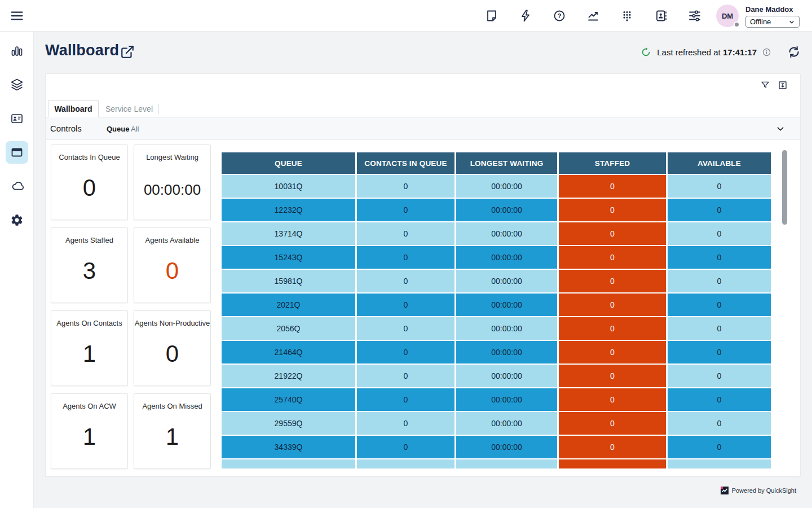 The width and height of the screenshot is (812, 508). What do you see at coordinates (780, 129) in the screenshot?
I see `controls-collapse-icon` at bounding box center [780, 129].